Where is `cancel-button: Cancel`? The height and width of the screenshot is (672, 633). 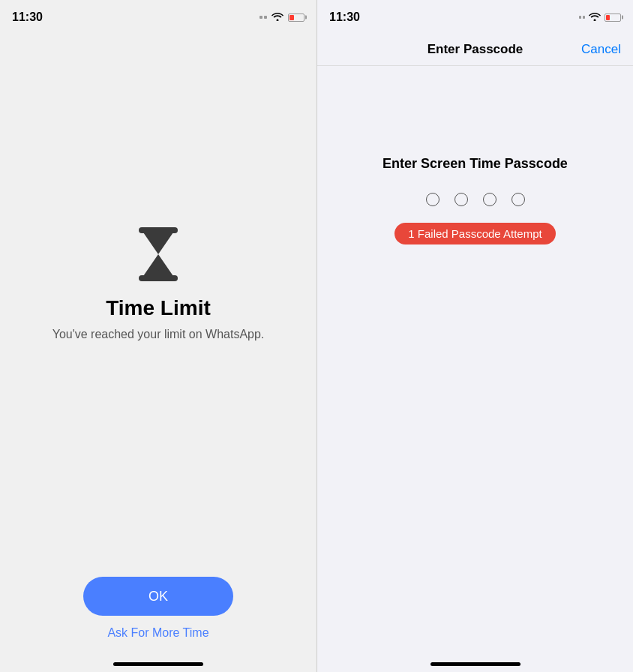
cancel-button: Cancel is located at coordinates (602, 50).